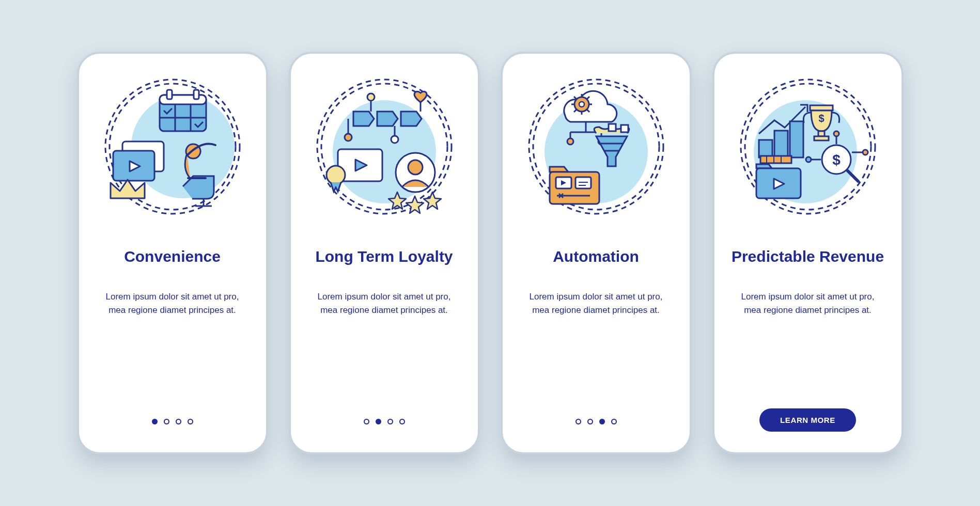 The width and height of the screenshot is (980, 506). What do you see at coordinates (384, 147) in the screenshot?
I see `loyalty-icon` at bounding box center [384, 147].